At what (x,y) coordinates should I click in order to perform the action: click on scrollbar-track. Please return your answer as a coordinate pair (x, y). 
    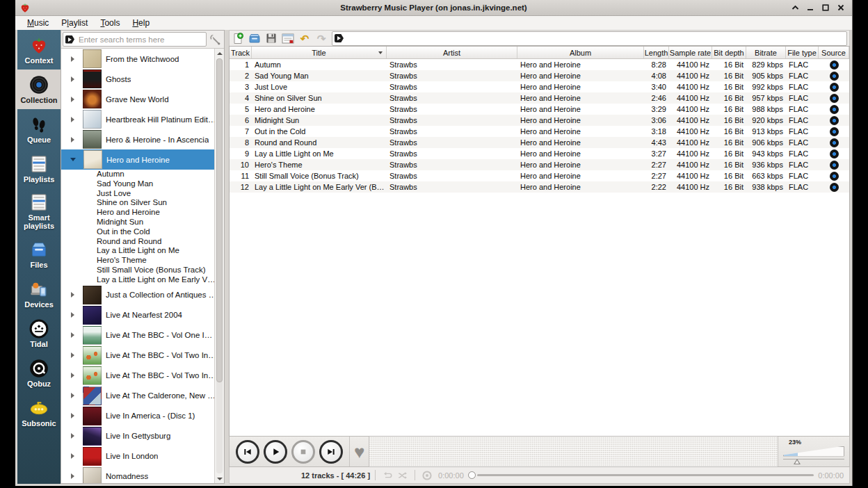
    Looking at the image, I should click on (220, 266).